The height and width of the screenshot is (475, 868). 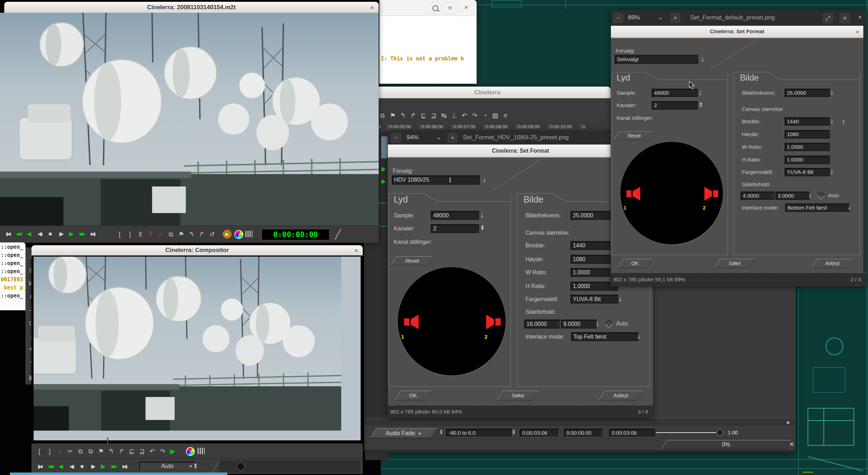 What do you see at coordinates (792, 445) in the screenshot?
I see `cancel-operation-icon: ✕` at bounding box center [792, 445].